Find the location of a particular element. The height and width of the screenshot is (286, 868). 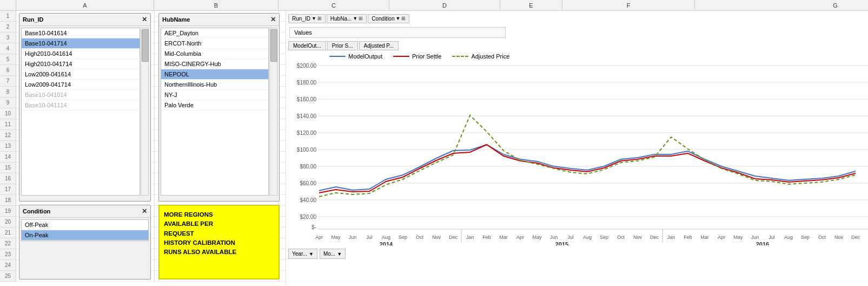

run-id-item-4: Low2009-041614 is located at coordinates (81, 75).